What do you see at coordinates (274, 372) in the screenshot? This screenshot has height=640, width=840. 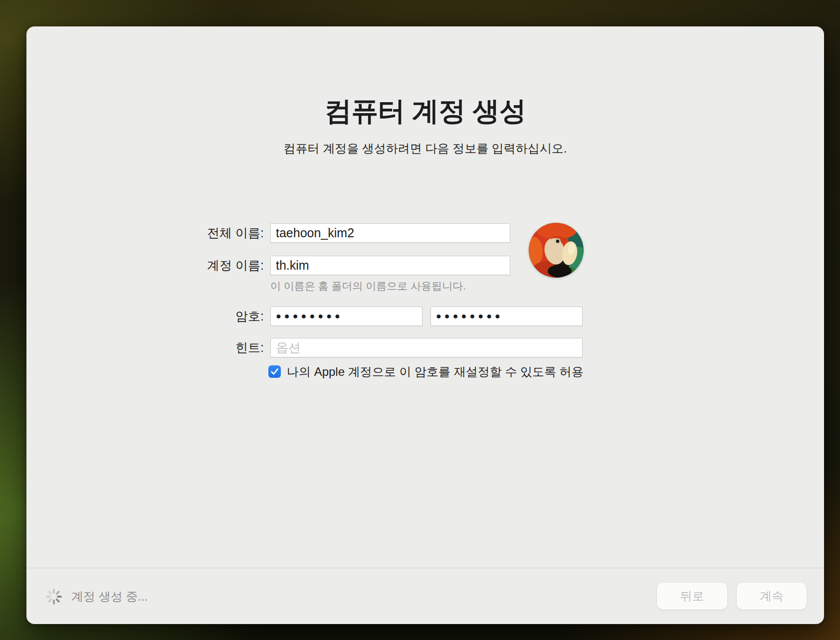 I see `apple-reset-checkbox` at bounding box center [274, 372].